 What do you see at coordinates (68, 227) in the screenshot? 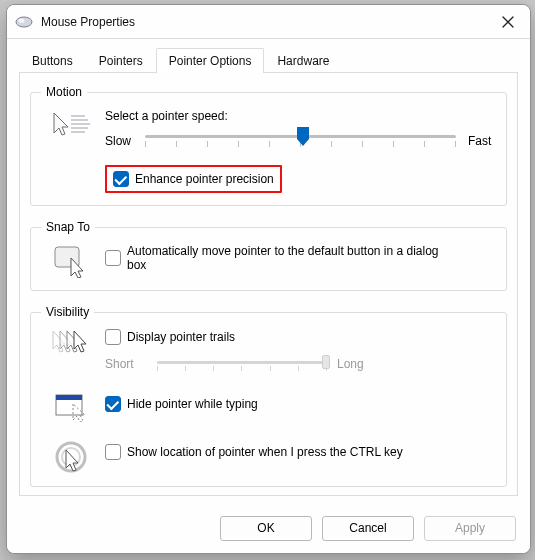
I see `group-snap-to-legend: Snap To` at bounding box center [68, 227].